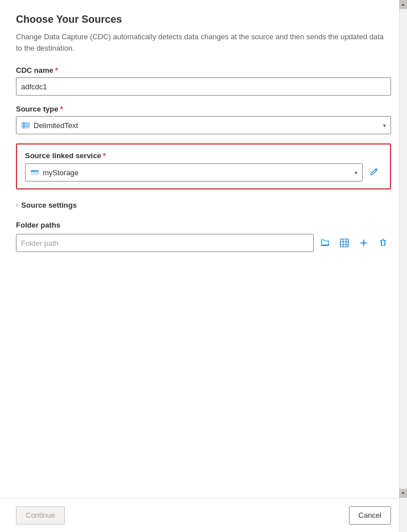 This screenshot has width=407, height=532. Describe the element at coordinates (344, 243) in the screenshot. I see `browse-table-button` at that location.